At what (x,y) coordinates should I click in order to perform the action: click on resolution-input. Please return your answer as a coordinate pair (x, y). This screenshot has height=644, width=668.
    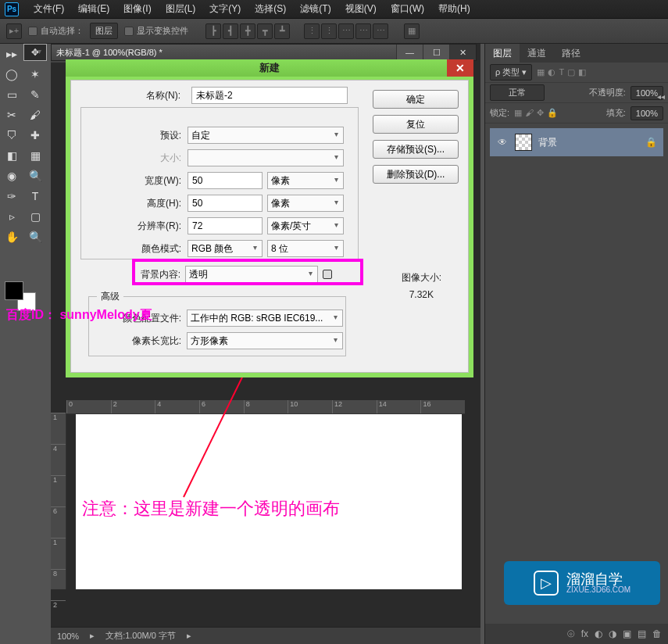
    Looking at the image, I should click on (225, 226).